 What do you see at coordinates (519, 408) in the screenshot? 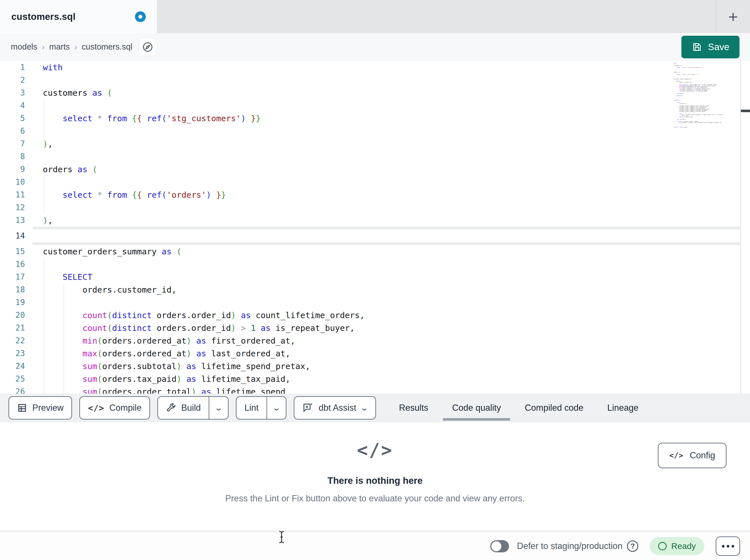
I see `result-panel-tabs: ResultsCode qualityCompiled codeLineage` at bounding box center [519, 408].